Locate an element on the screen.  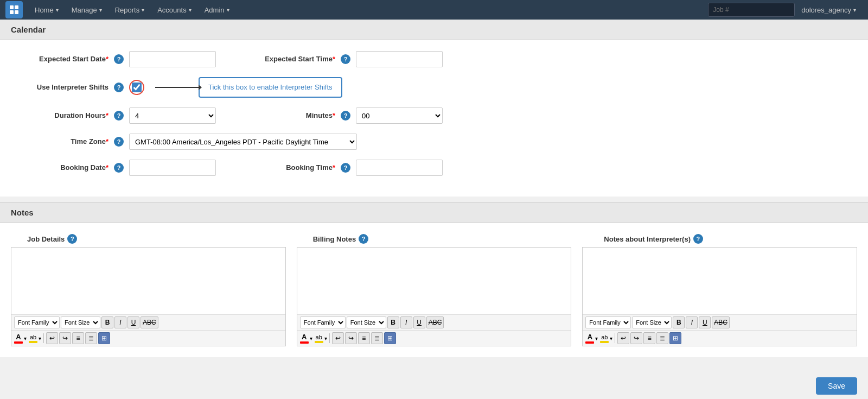
billing-notes-highlight-btn: ab is located at coordinates (319, 339).